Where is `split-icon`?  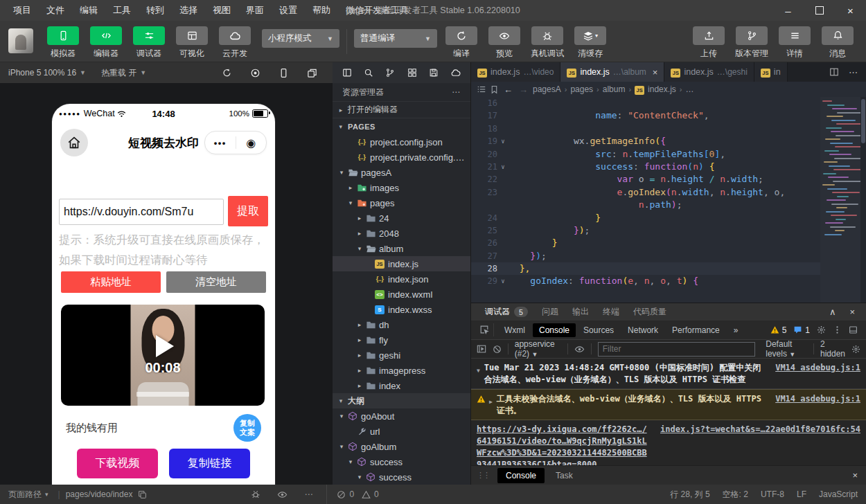 split-icon is located at coordinates (834, 72).